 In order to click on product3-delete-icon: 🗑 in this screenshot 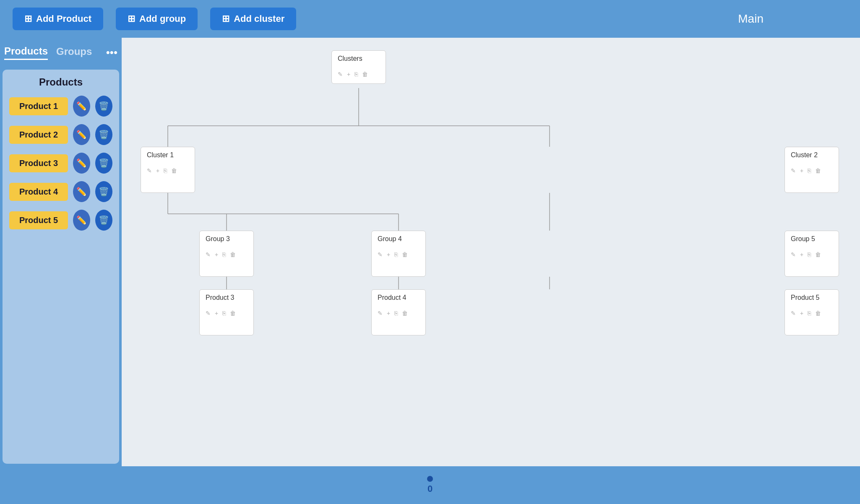, I will do `click(233, 313)`.